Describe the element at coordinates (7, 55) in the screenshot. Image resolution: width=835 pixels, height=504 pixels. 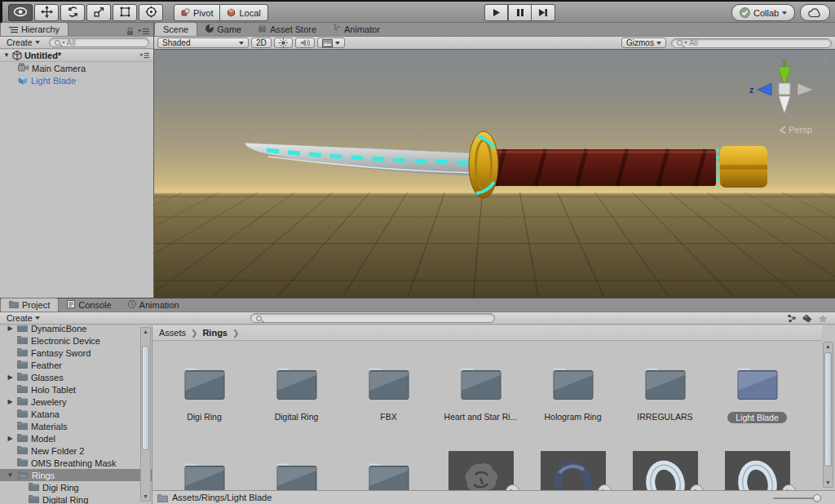
I see `expander-down-icon: ▼` at that location.